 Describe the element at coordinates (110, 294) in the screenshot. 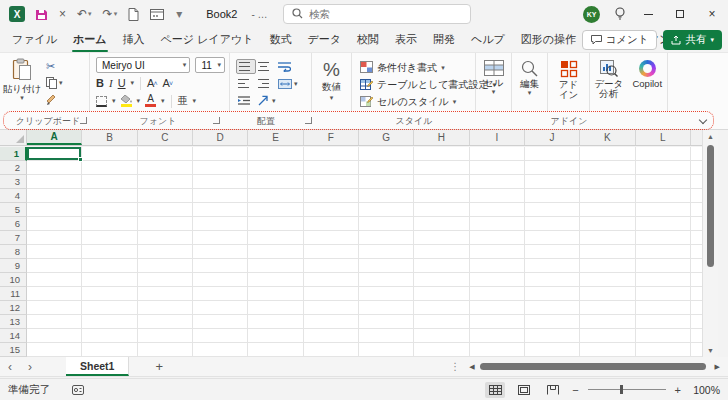

I see `cell-B11` at that location.